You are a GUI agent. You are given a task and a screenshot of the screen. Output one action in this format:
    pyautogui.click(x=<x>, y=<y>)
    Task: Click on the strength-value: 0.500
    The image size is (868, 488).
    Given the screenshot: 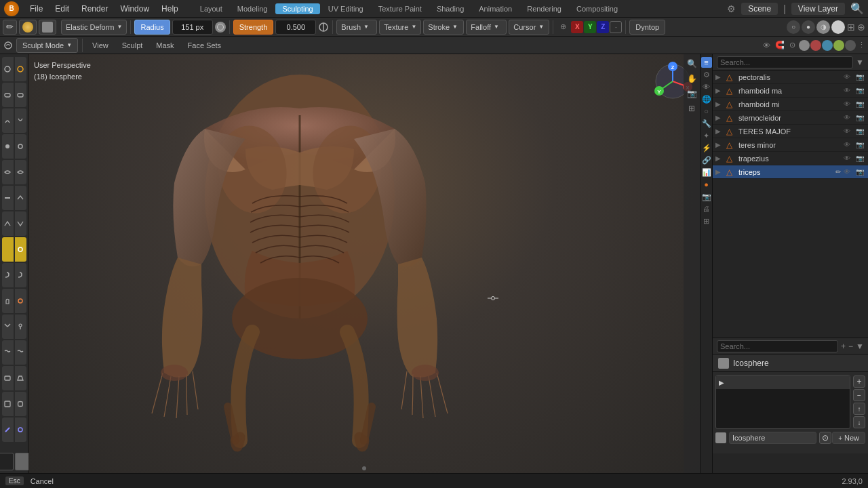 What is the action you would take?
    pyautogui.click(x=296, y=27)
    